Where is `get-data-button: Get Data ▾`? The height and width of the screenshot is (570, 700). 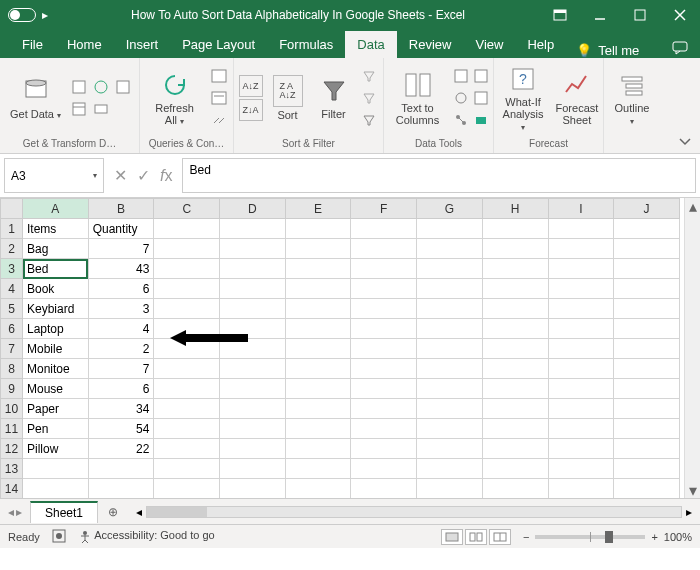 get-data-button: Get Data ▾ is located at coordinates (36, 98).